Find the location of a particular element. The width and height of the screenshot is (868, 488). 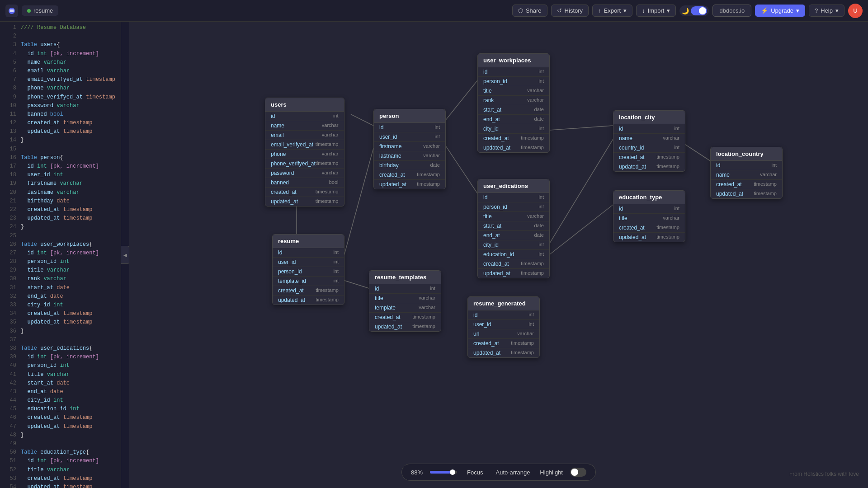

field-name: person_id is located at coordinates (495, 81).